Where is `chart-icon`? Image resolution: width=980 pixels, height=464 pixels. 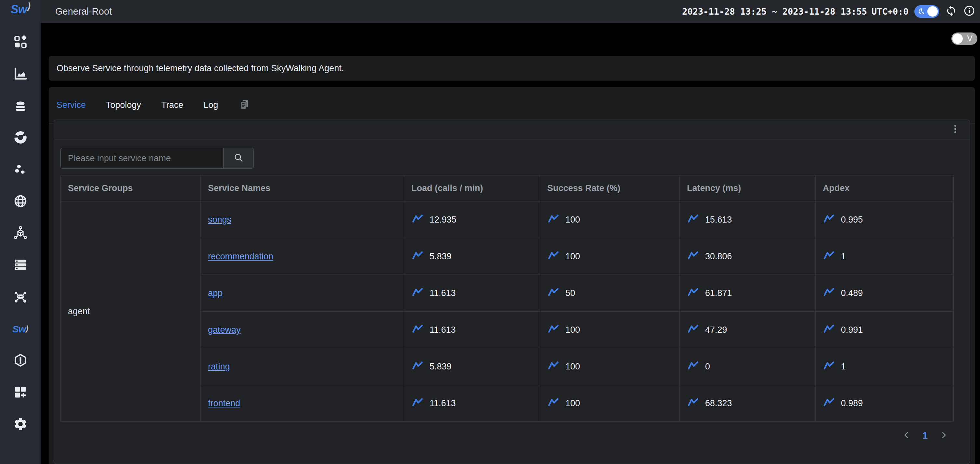 chart-icon is located at coordinates (21, 75).